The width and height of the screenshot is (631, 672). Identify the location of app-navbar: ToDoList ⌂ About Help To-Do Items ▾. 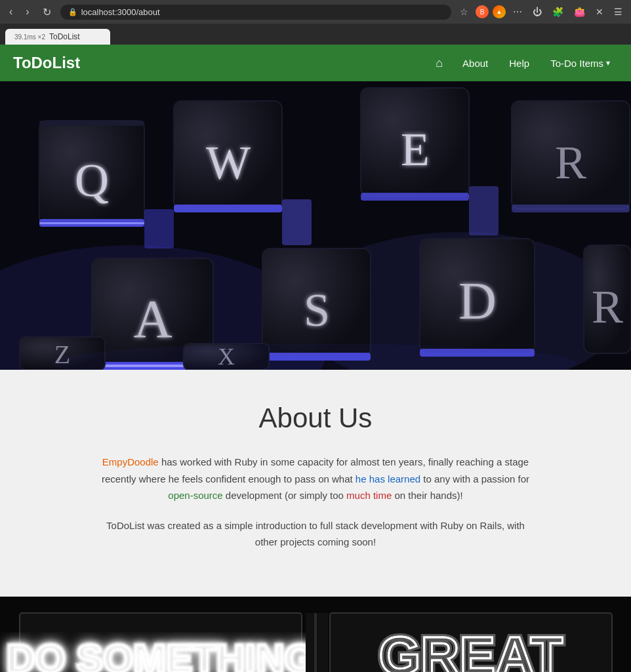
(316, 63).